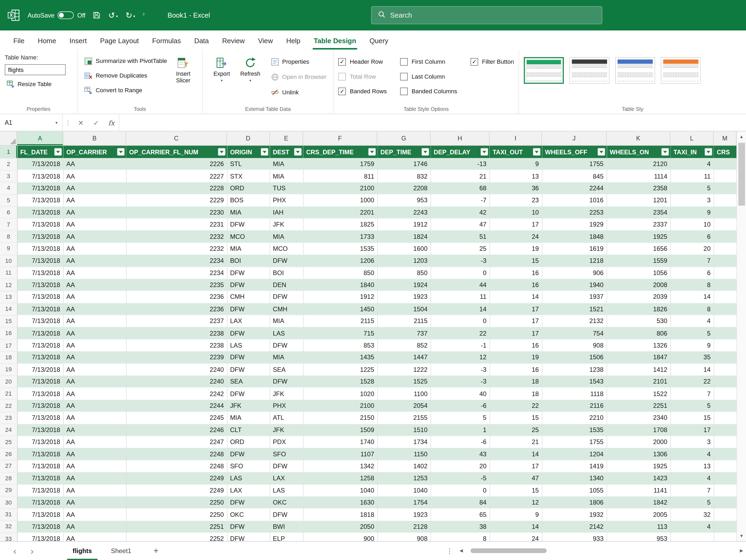  What do you see at coordinates (248, 261) in the screenshot?
I see `cell: BOI` at bounding box center [248, 261].